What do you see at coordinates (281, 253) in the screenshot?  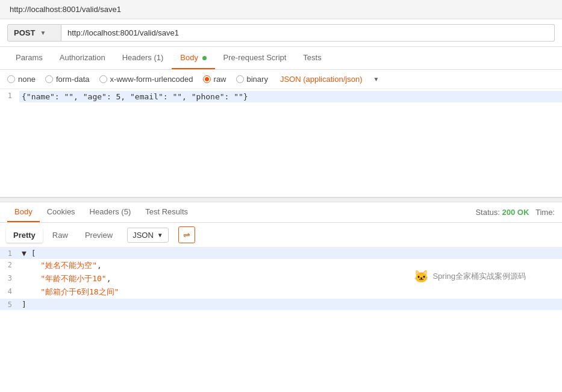 I see `resp-line-1: 1 ▼ [` at bounding box center [281, 253].